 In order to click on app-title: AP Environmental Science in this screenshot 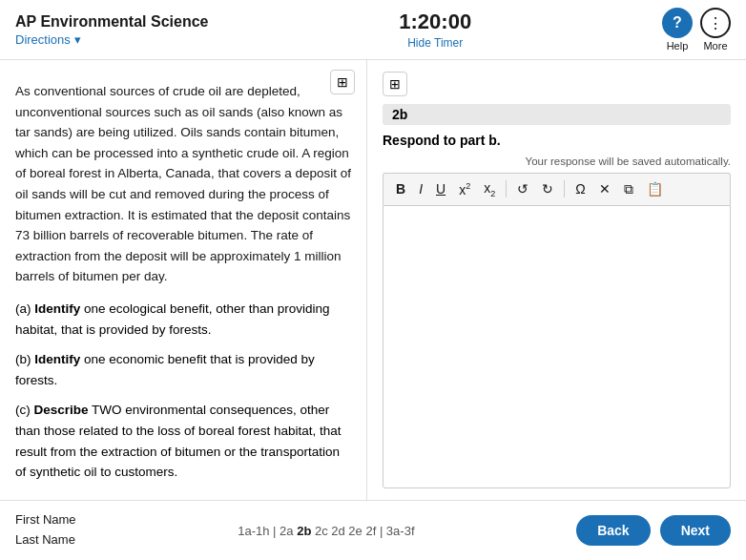, I will do `click(112, 22)`.